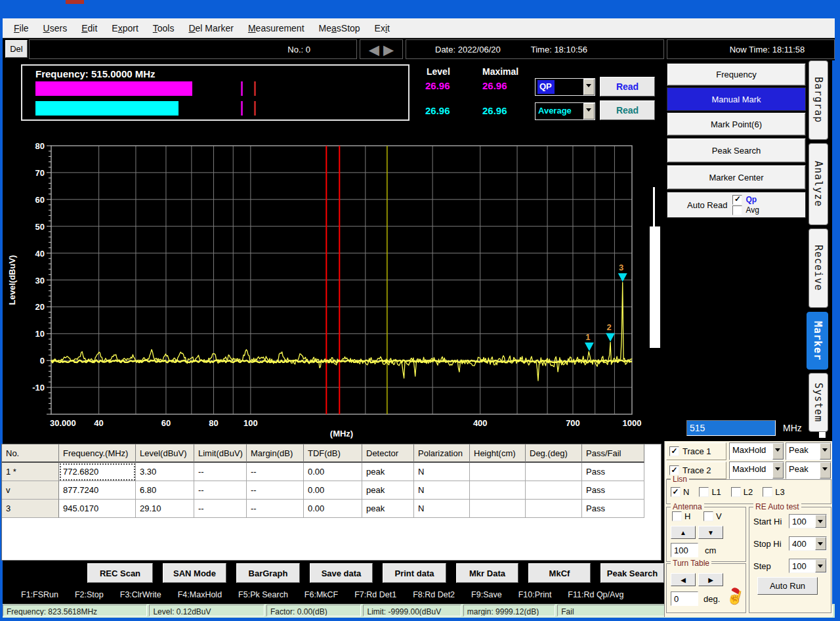 The width and height of the screenshot is (840, 621). Describe the element at coordinates (818, 341) in the screenshot. I see `tab-marker: Marker` at that location.